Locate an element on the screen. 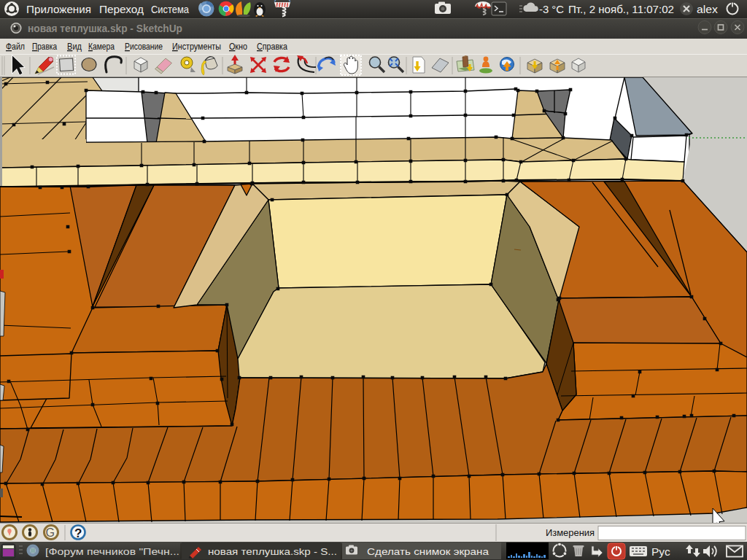 The image size is (747, 560). svg-text: Рус is located at coordinates (661, 551).